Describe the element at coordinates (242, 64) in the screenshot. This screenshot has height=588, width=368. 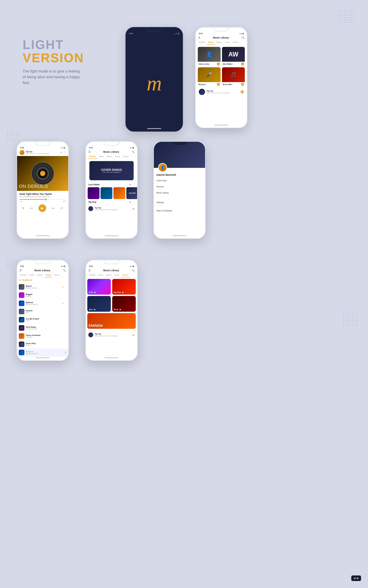
I see `play-button-walker: ▶` at that location.